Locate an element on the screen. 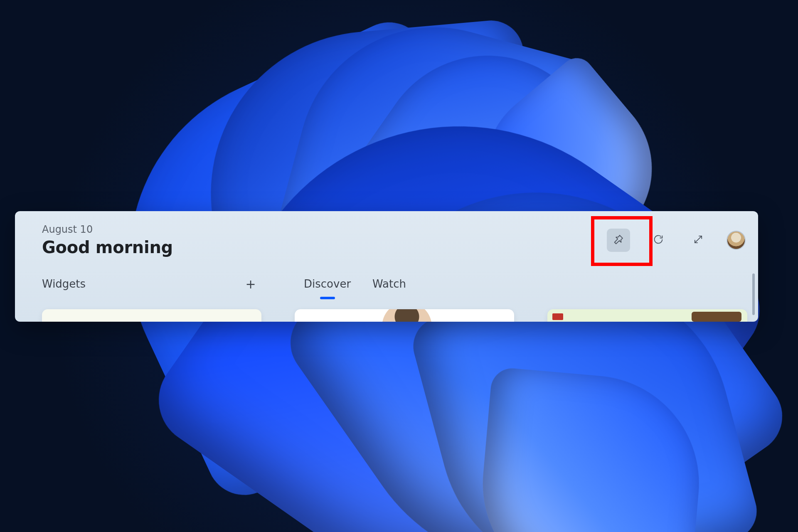 The height and width of the screenshot is (532, 798). widgets-section-label: Widgets is located at coordinates (64, 284).